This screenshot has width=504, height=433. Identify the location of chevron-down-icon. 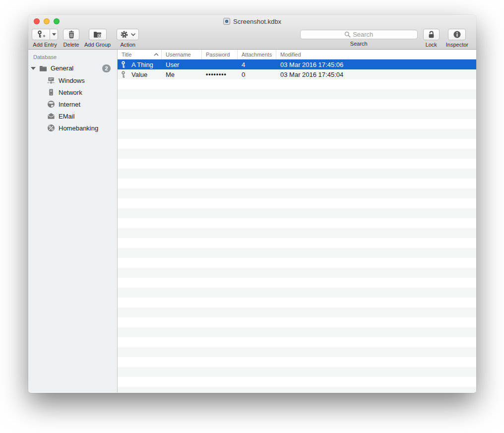
(133, 35).